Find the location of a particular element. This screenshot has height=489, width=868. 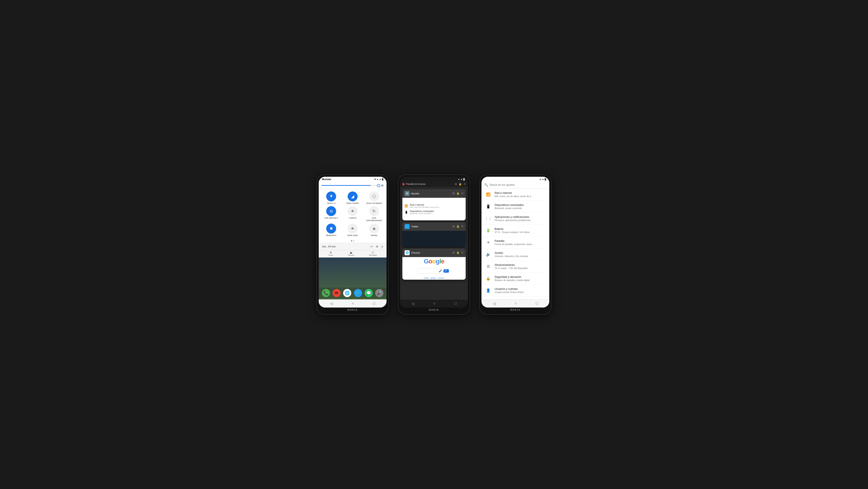

p3-signal: ▲ is located at coordinates (540, 179).